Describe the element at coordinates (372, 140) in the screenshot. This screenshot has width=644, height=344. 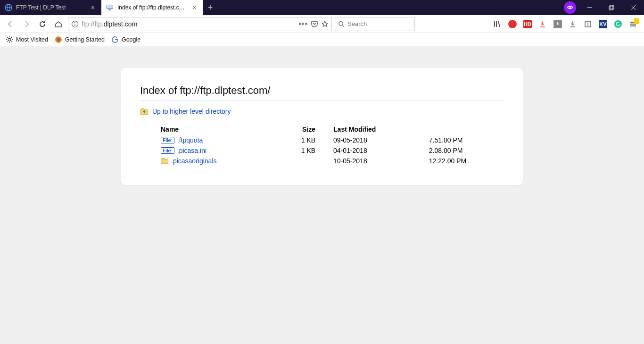
I see `cell-date: 09-05-2018` at that location.